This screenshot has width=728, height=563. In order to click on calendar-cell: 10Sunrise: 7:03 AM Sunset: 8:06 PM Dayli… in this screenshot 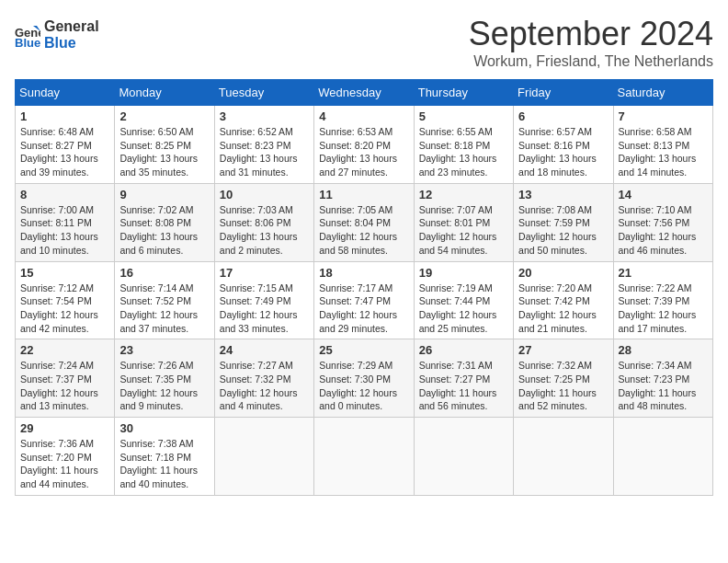, I will do `click(264, 223)`.